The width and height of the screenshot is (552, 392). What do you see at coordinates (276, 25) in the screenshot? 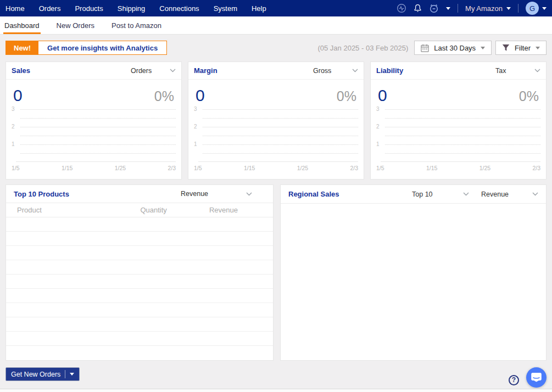
I see `tab-bar: DashboardNew OrdersPost to Amazon` at bounding box center [276, 25].